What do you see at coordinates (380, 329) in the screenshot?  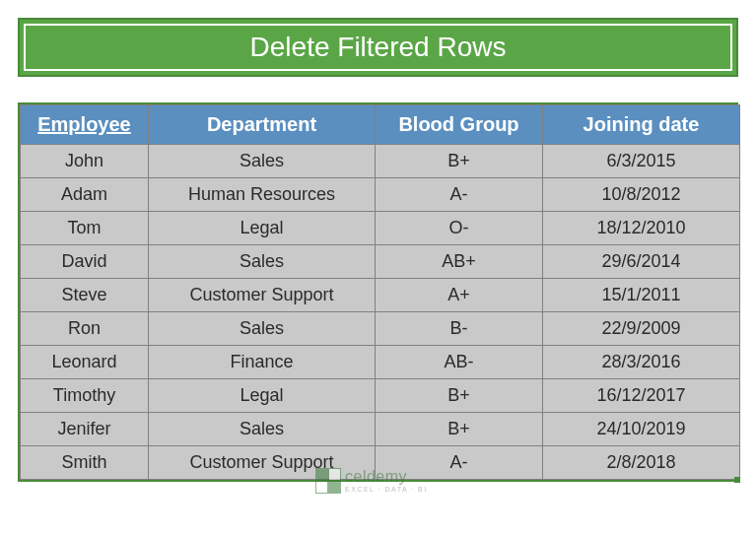 I see `table-row: Ron Sales B- 22/9/2009` at bounding box center [380, 329].